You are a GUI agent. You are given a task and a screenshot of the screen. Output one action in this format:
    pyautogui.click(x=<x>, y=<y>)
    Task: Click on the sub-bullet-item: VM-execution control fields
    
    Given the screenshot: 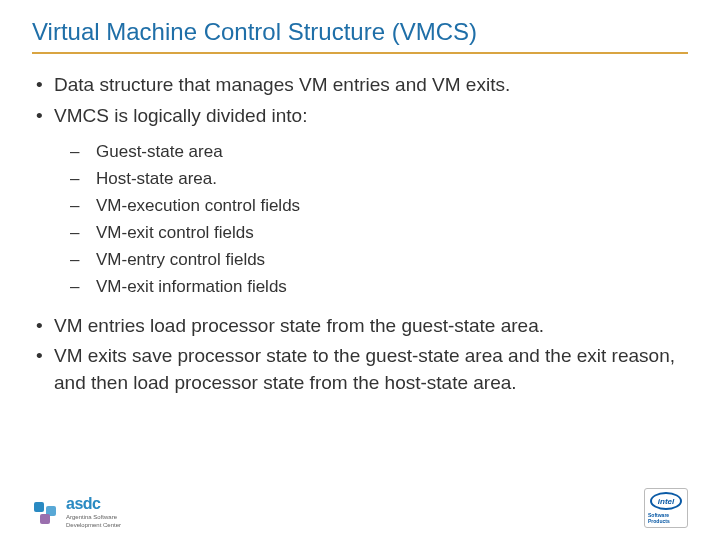 What is the action you would take?
    pyautogui.click(x=360, y=206)
    